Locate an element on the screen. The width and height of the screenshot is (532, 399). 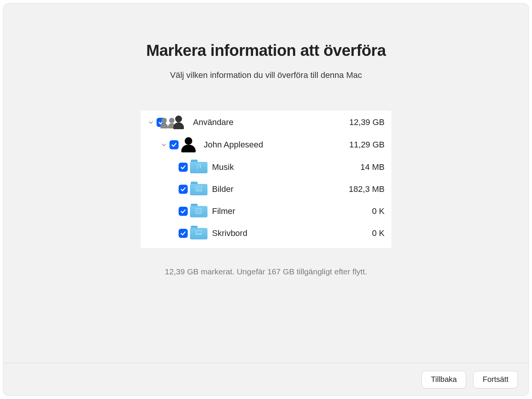
checkbox-music is located at coordinates (183, 167).